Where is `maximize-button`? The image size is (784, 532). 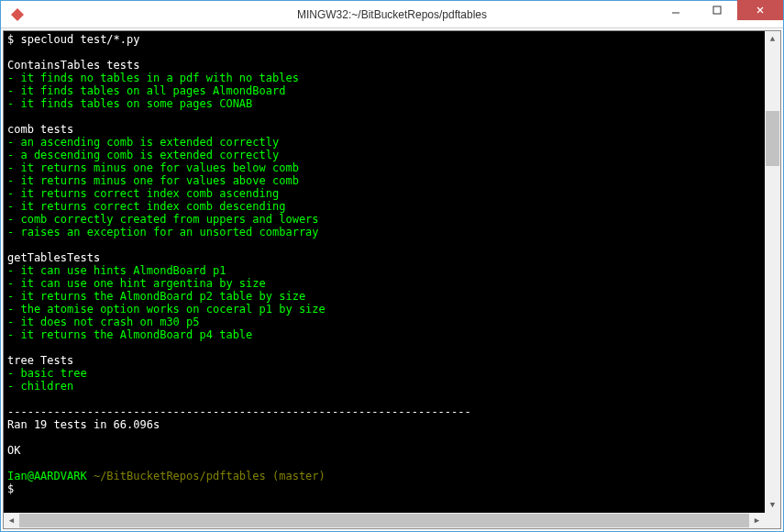 maximize-button is located at coordinates (717, 10).